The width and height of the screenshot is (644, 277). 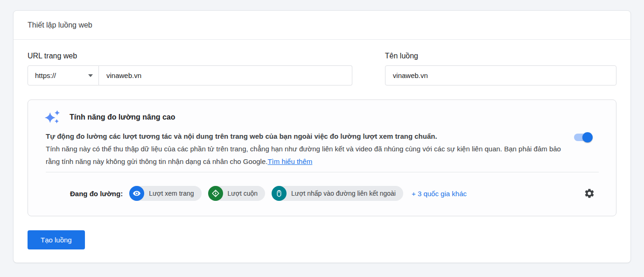 I want to click on scroll-icon, so click(x=216, y=193).